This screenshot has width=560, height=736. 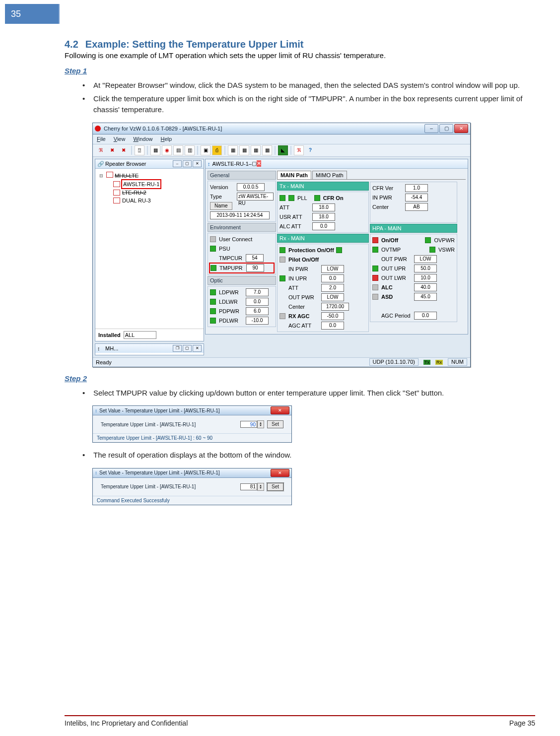 I want to click on menu-bar: File View Window Help, so click(x=281, y=139).